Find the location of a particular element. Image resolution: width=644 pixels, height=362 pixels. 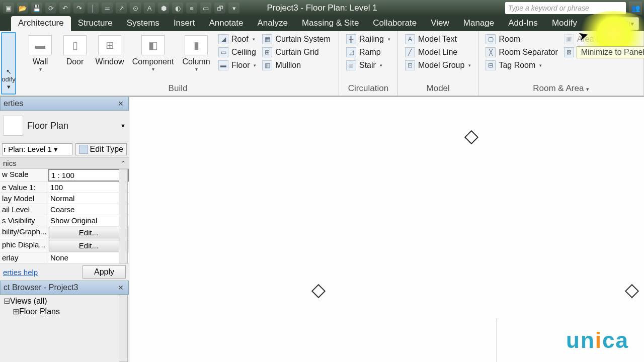

ceiling-button: ▭Ceiling is located at coordinates (237, 52).